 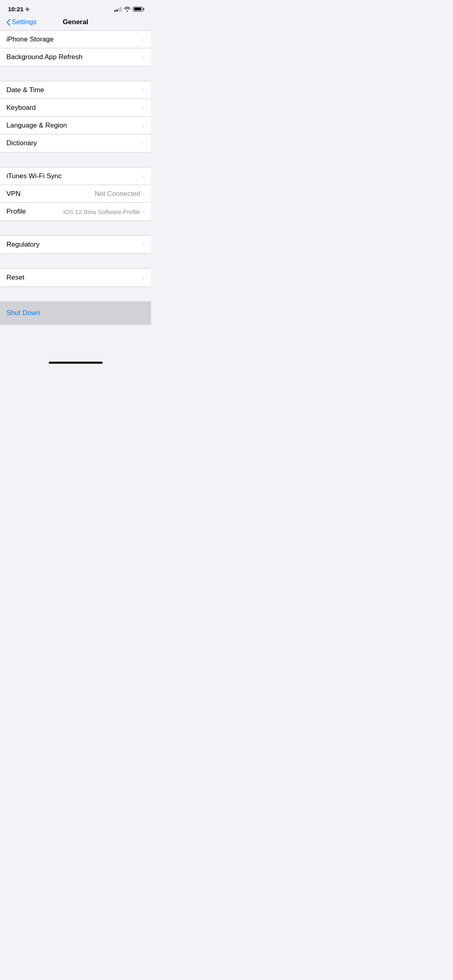 What do you see at coordinates (76, 22) in the screenshot?
I see `page-title: General` at bounding box center [76, 22].